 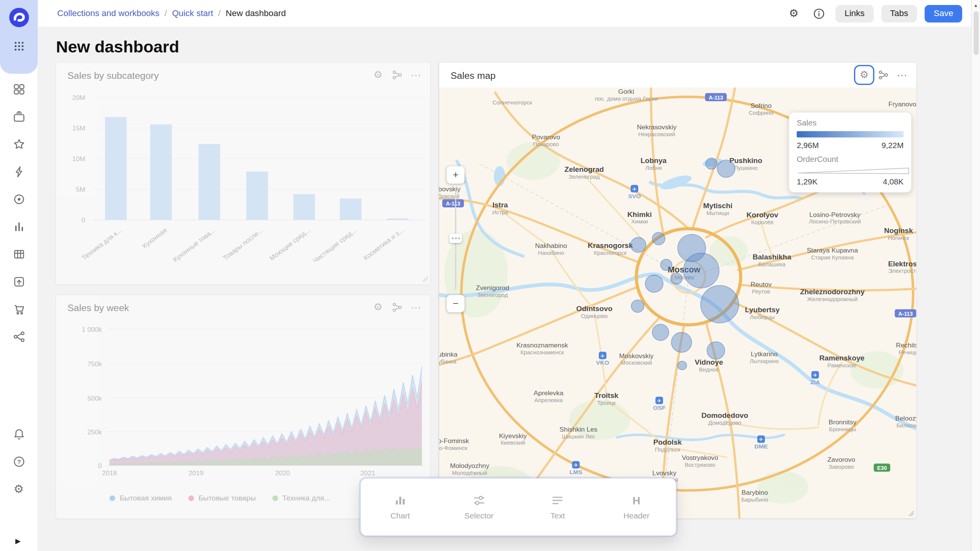 I want to click on map-label: Nakhabino, so click(x=551, y=246).